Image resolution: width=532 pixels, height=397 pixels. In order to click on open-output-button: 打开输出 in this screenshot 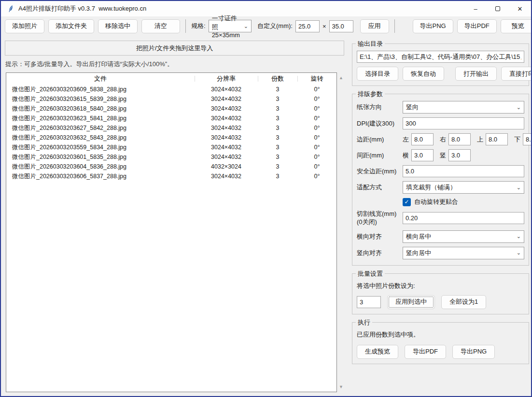, I will do `click(476, 73)`.